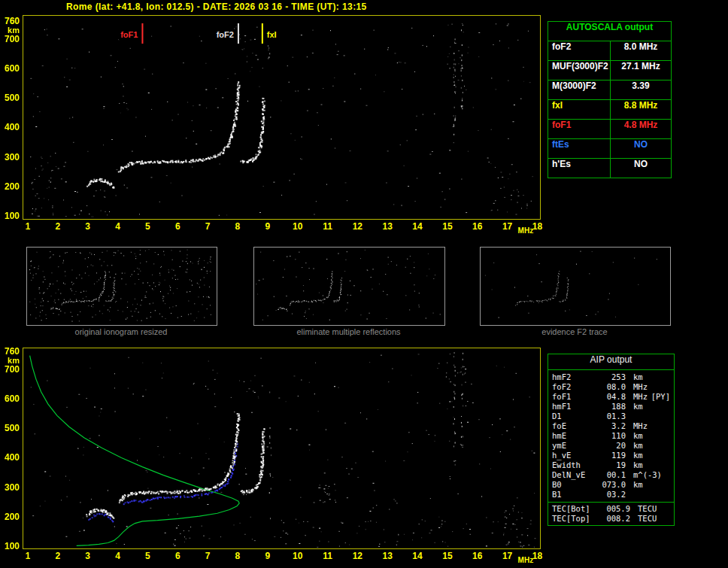 This screenshot has height=568, width=728. What do you see at coordinates (28, 556) in the screenshot?
I see `x-tick-label-bottom: 1` at bounding box center [28, 556].